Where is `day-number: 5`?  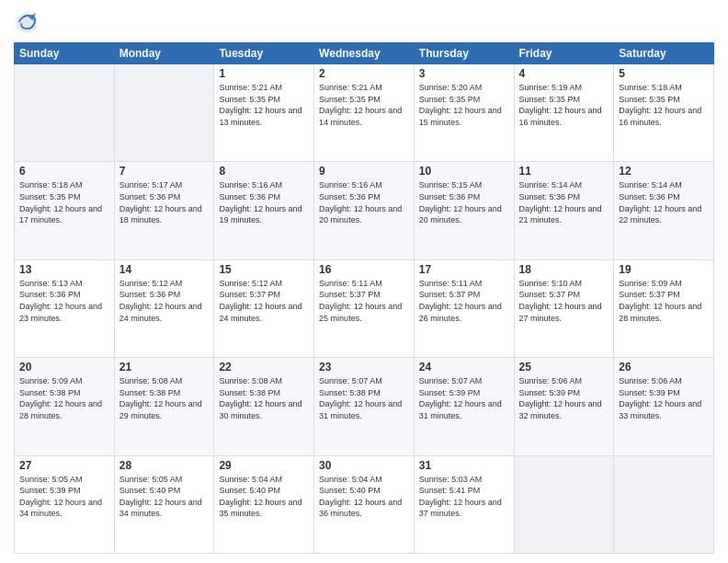 day-number: 5 is located at coordinates (664, 74).